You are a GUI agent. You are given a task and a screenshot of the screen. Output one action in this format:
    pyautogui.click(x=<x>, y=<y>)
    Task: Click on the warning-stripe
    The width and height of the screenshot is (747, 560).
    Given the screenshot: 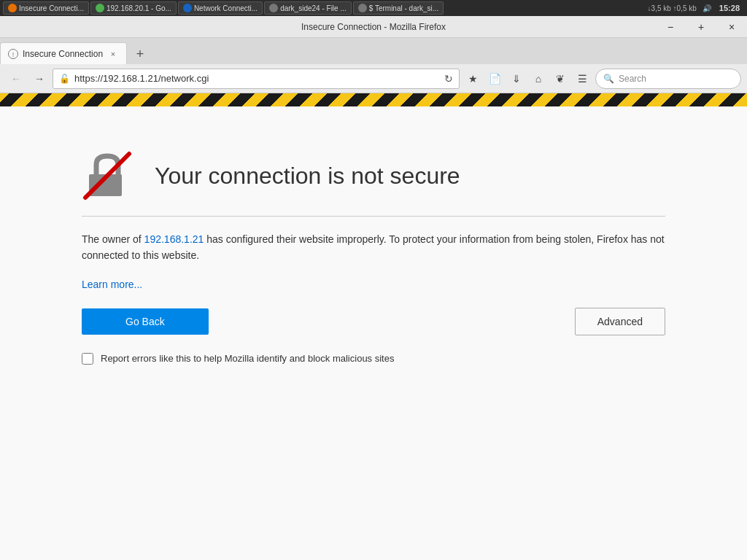 What is the action you would take?
    pyautogui.click(x=374, y=100)
    